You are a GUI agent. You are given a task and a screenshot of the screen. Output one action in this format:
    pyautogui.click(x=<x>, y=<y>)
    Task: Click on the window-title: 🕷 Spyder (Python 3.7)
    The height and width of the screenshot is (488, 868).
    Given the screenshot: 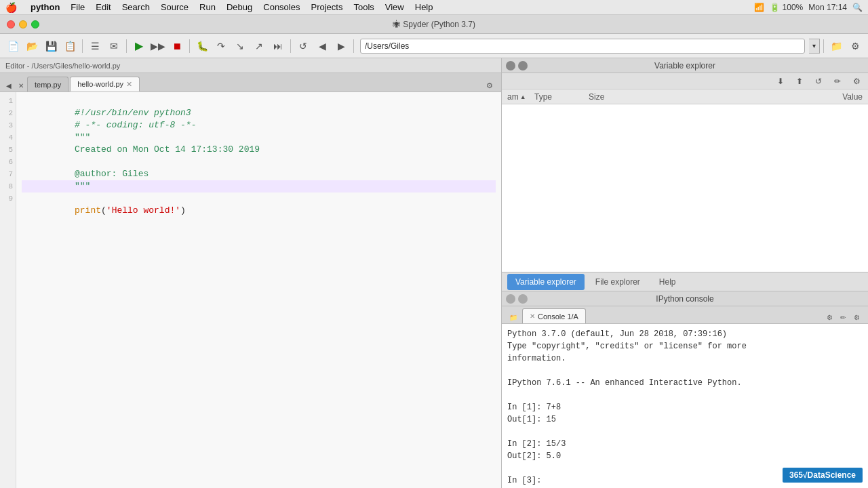 What is the action you would take?
    pyautogui.click(x=434, y=24)
    